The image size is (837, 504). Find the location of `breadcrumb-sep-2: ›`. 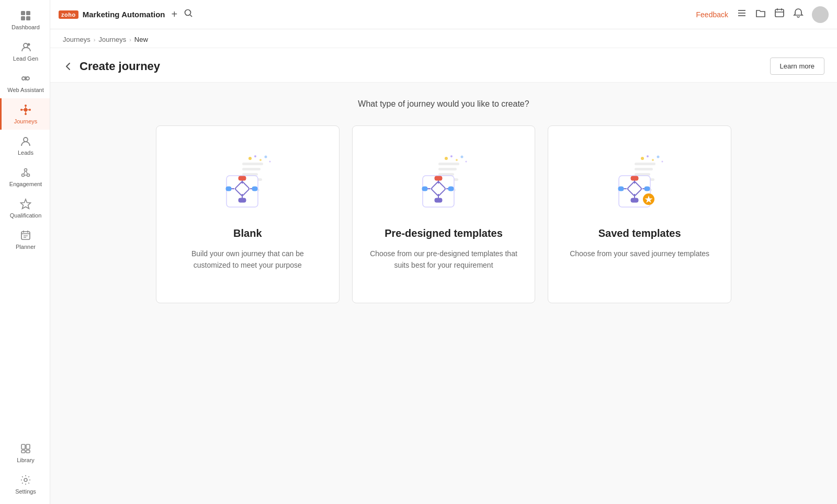

breadcrumb-sep-2: › is located at coordinates (130, 40).